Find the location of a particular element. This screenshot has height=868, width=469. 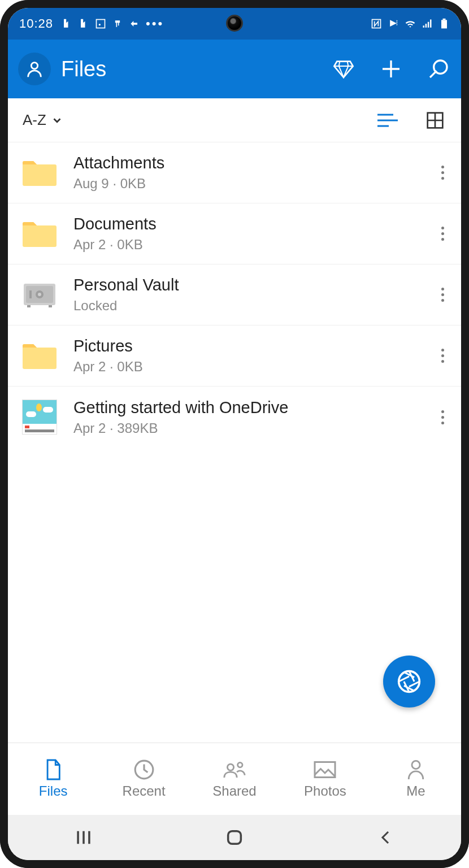

sort-toolbar: A-Z is located at coordinates (234, 120).